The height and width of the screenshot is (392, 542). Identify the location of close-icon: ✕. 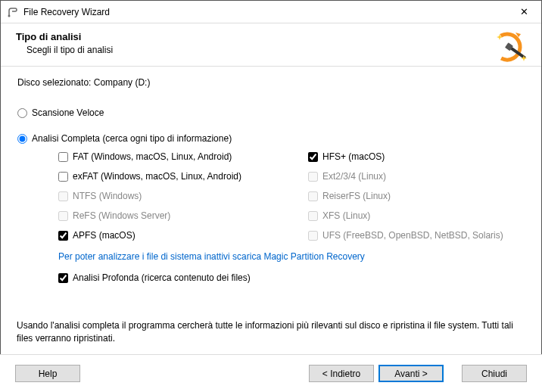
(524, 12).